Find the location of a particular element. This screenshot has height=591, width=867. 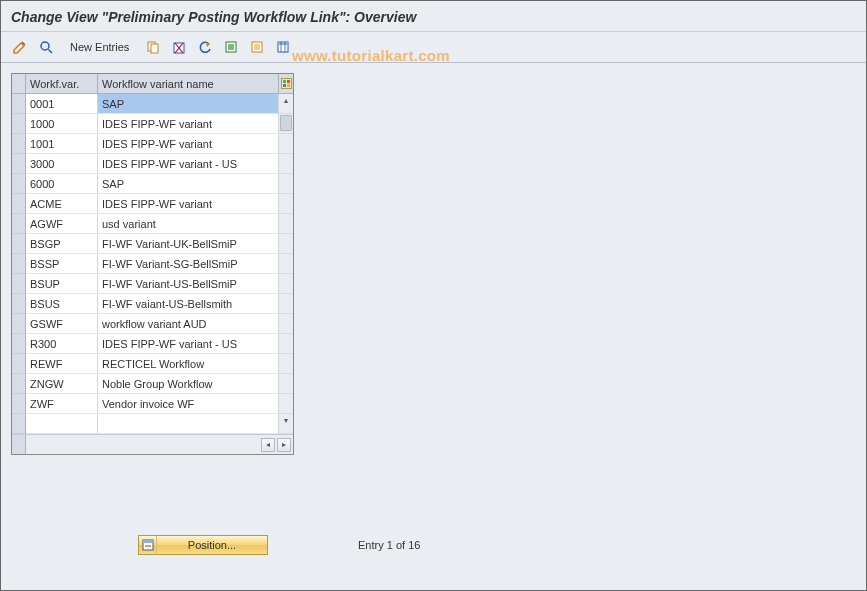

cell-name: FI-WF vaiant-US-Bellsmith is located at coordinates (188, 304).